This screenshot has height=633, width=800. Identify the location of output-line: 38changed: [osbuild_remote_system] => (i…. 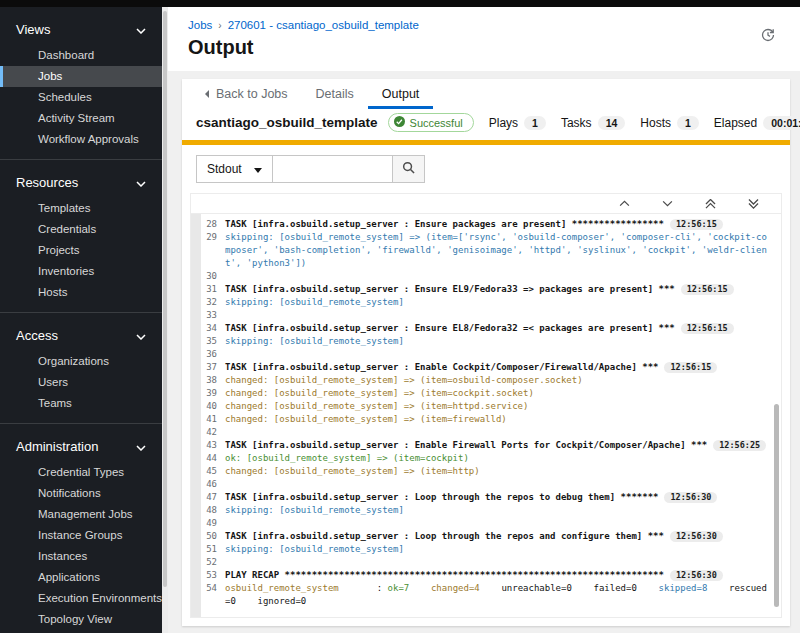
(491, 380).